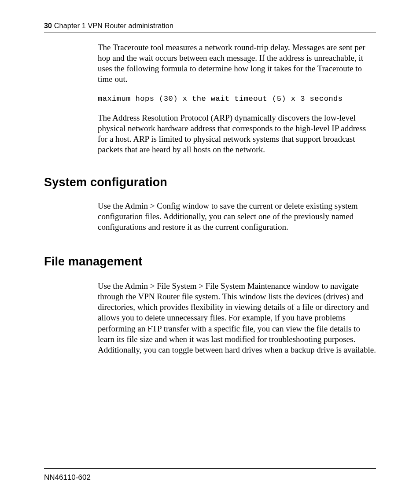  Describe the element at coordinates (237, 134) in the screenshot. I see `paragraph-arp: The Address Resolution Protocol (ARP) dy…` at that location.